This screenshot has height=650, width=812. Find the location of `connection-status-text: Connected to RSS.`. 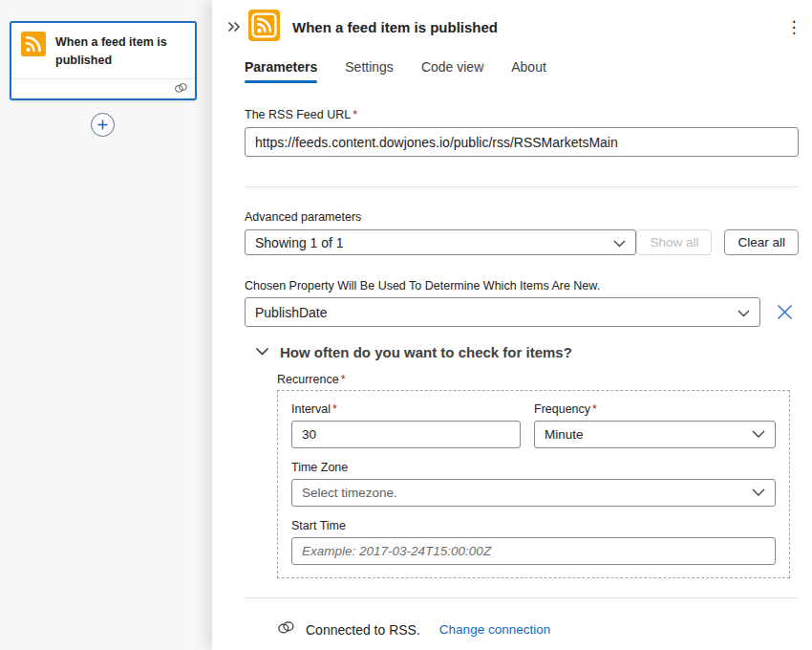

connection-status-text: Connected to RSS. is located at coordinates (363, 630).